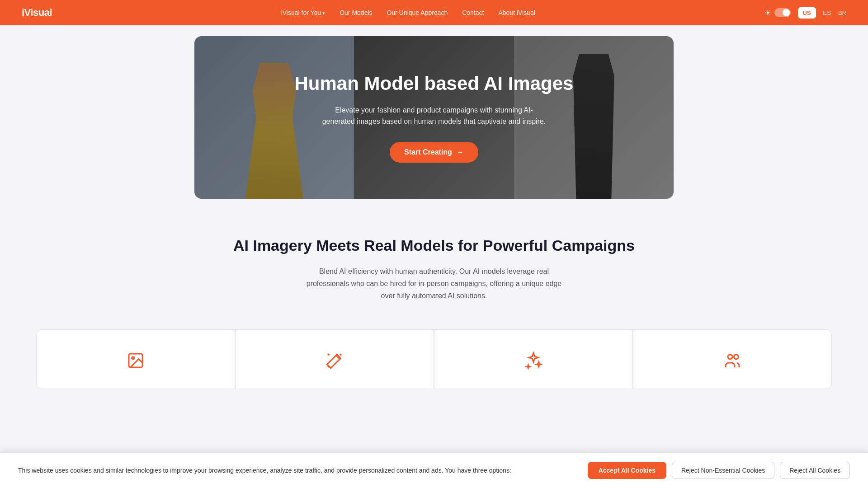  I want to click on nav-item-models: Our Models, so click(356, 13).